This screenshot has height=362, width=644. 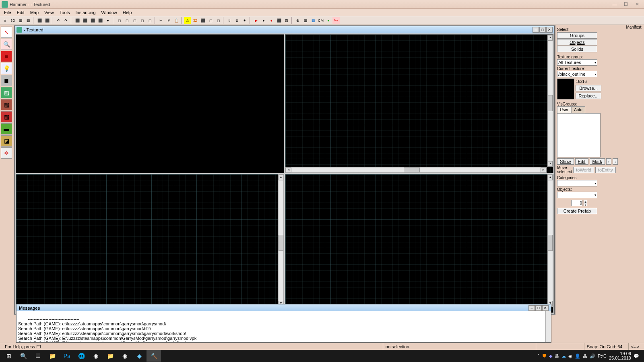 I want to click on doc-maximize-button: □, so click(x=543, y=30).